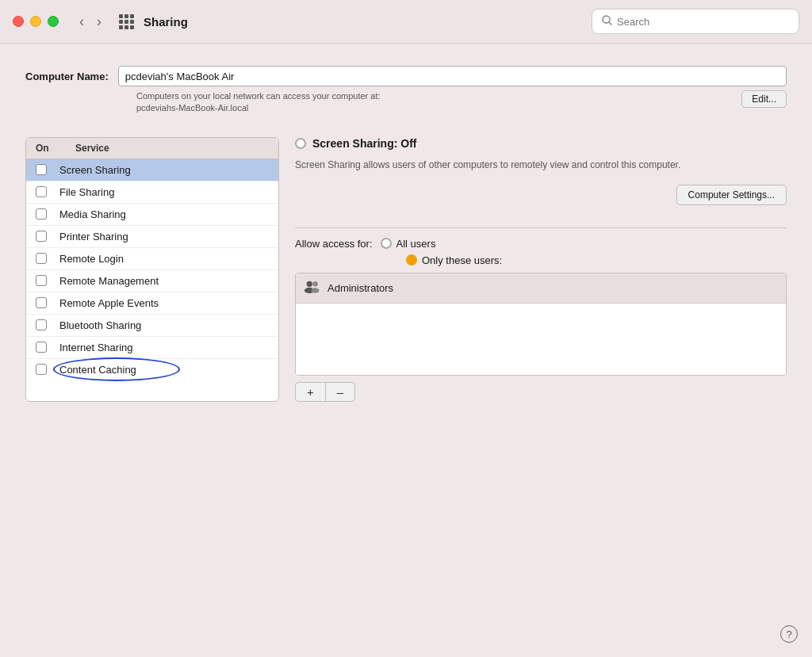 The height and width of the screenshot is (657, 812). What do you see at coordinates (172, 148) in the screenshot?
I see `col-service-header: Service` at bounding box center [172, 148].